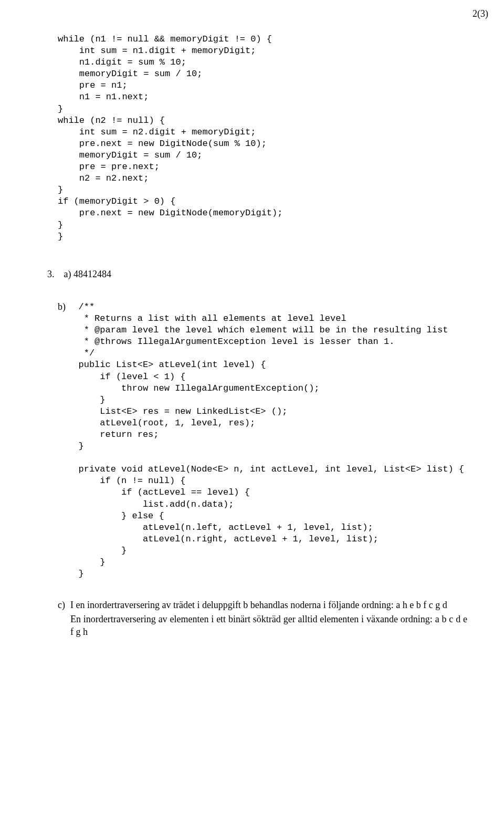 The width and height of the screenshot is (504, 826). I want to click on page-number: 2(3), so click(480, 14).